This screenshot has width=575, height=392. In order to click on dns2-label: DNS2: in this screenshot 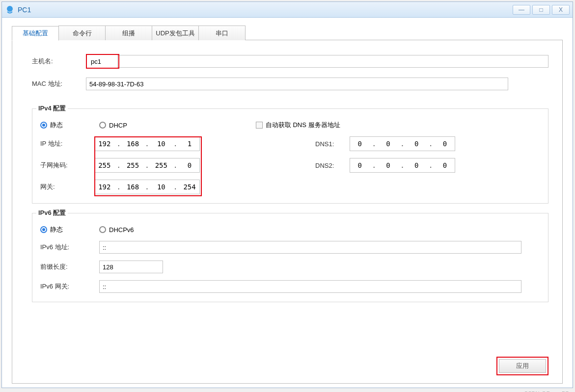, I will do `click(332, 166)`.